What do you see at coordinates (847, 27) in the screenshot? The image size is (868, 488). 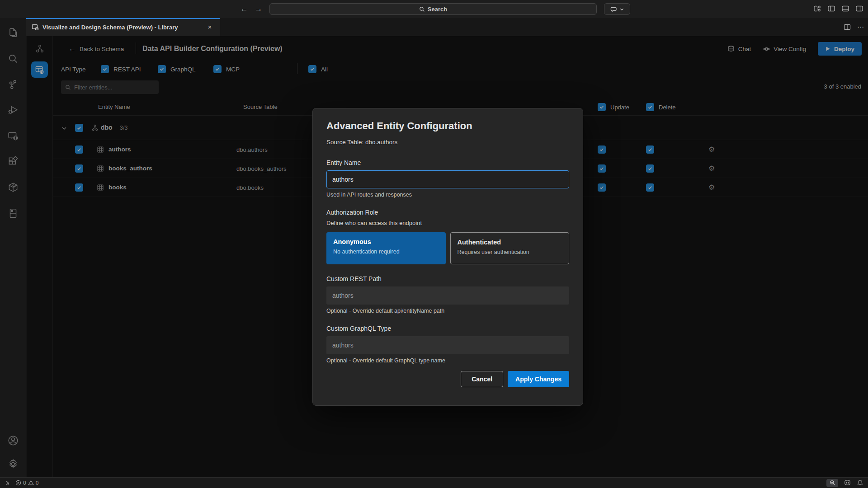 I see `split-editor-icon` at bounding box center [847, 27].